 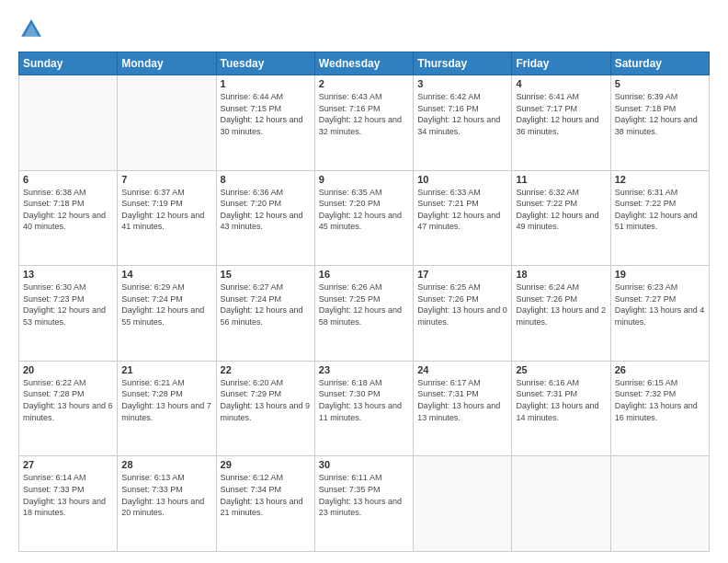 What do you see at coordinates (265, 408) in the screenshot?
I see `calendar-cell: 22Sunrise: 6:20 AM Sunset: 7:29 PM Dayli…` at bounding box center [265, 408].